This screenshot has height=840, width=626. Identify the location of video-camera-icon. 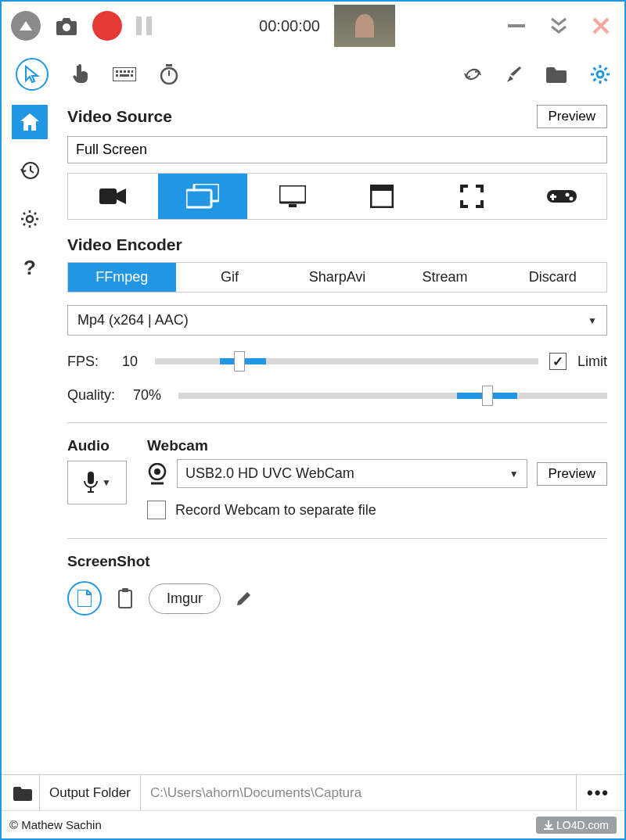
(113, 196).